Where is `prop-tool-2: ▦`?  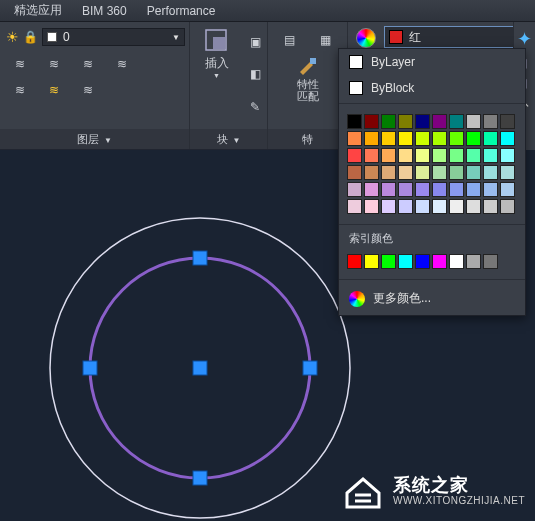 prop-tool-2: ▦ is located at coordinates (326, 40).